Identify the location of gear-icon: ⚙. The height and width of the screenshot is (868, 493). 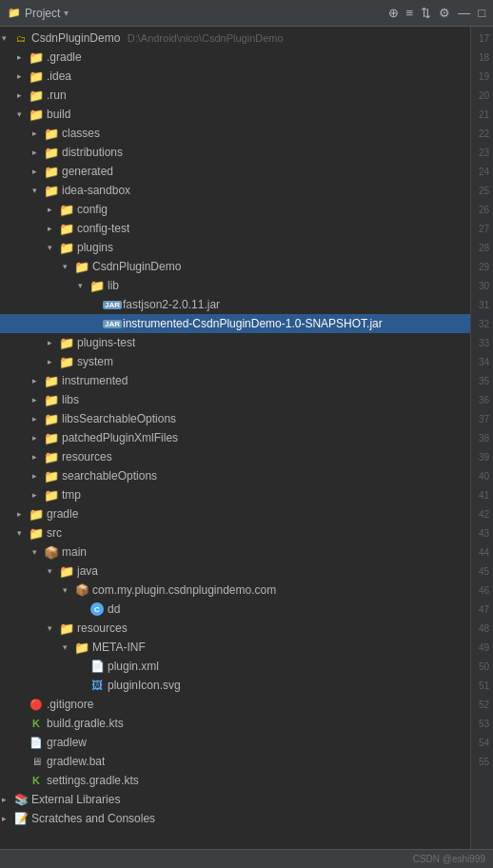
(444, 13).